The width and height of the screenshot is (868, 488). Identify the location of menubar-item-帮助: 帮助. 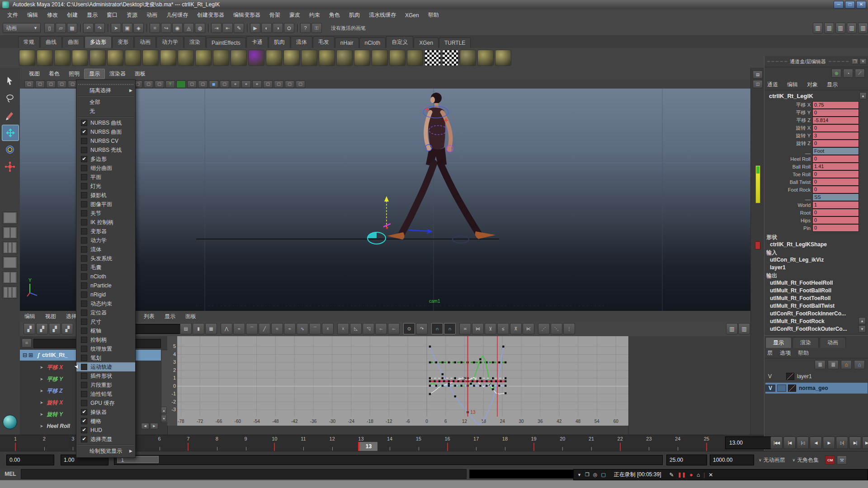
(434, 15).